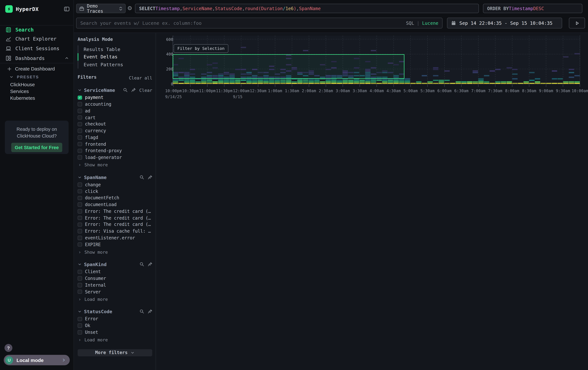  What do you see at coordinates (259, 23) in the screenshot?
I see `search-input: Search your events w/ Lucene ex. column:…` at bounding box center [259, 23].